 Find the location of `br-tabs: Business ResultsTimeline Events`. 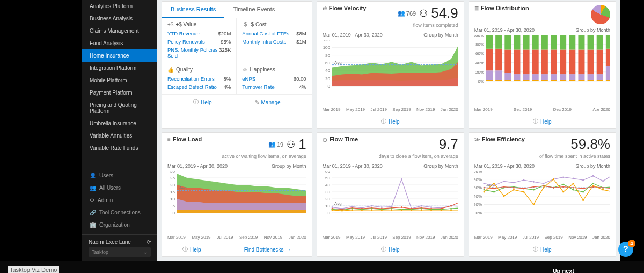

br-tabs: Business ResultsTimeline Events is located at coordinates (237, 10).